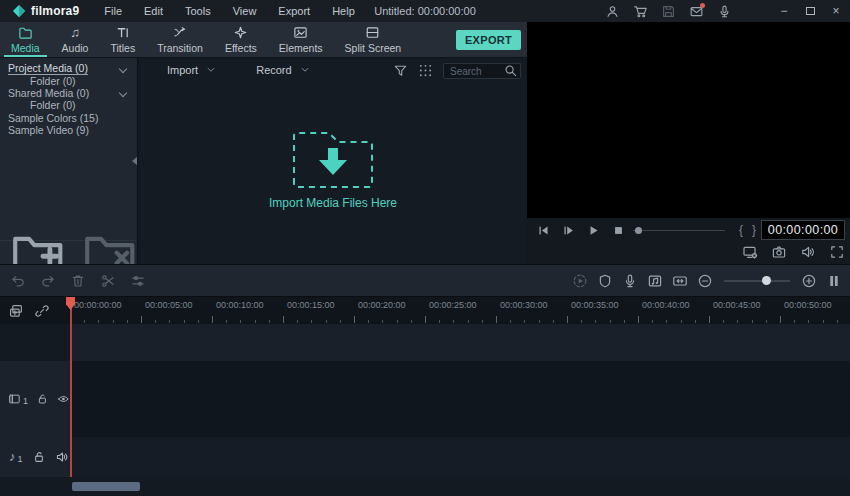  What do you see at coordinates (594, 230) in the screenshot?
I see `play-button` at bounding box center [594, 230].